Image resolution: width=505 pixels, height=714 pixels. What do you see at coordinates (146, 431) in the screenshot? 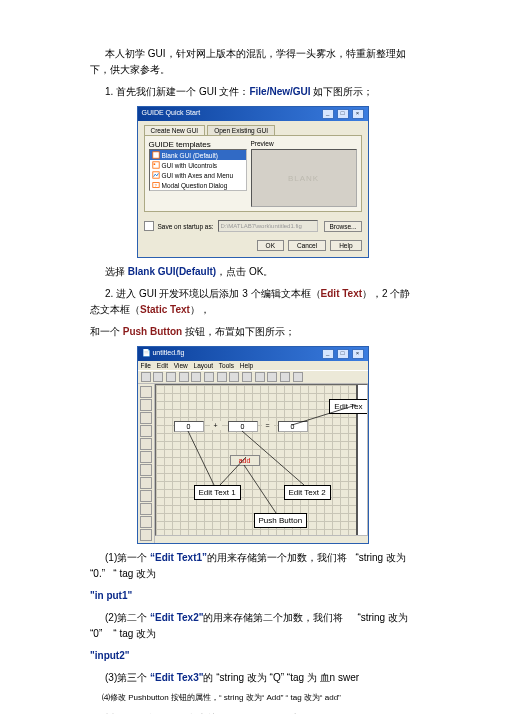
I see `palette-radio-icon` at bounding box center [146, 431].